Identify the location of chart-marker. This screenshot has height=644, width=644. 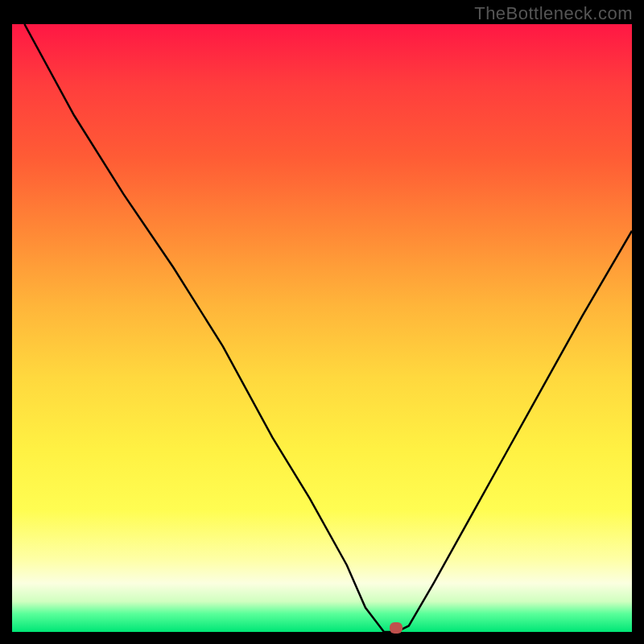
(396, 628).